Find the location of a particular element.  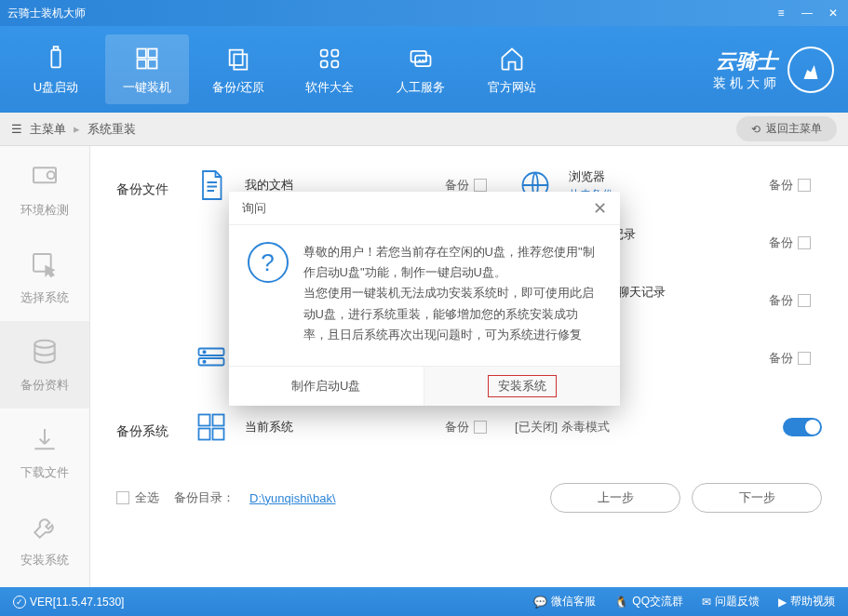

windows-icon is located at coordinates (147, 59).